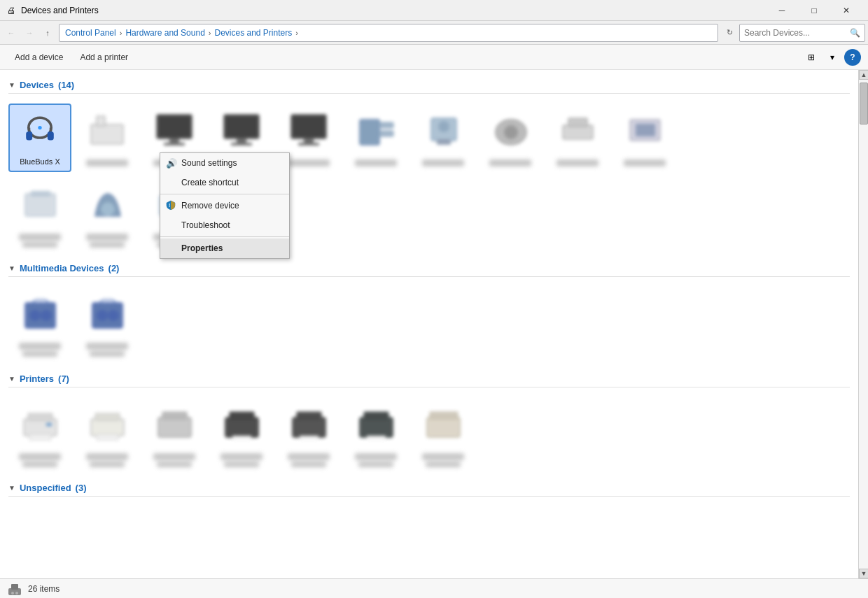  I want to click on close-button: ✕, so click(846, 10).